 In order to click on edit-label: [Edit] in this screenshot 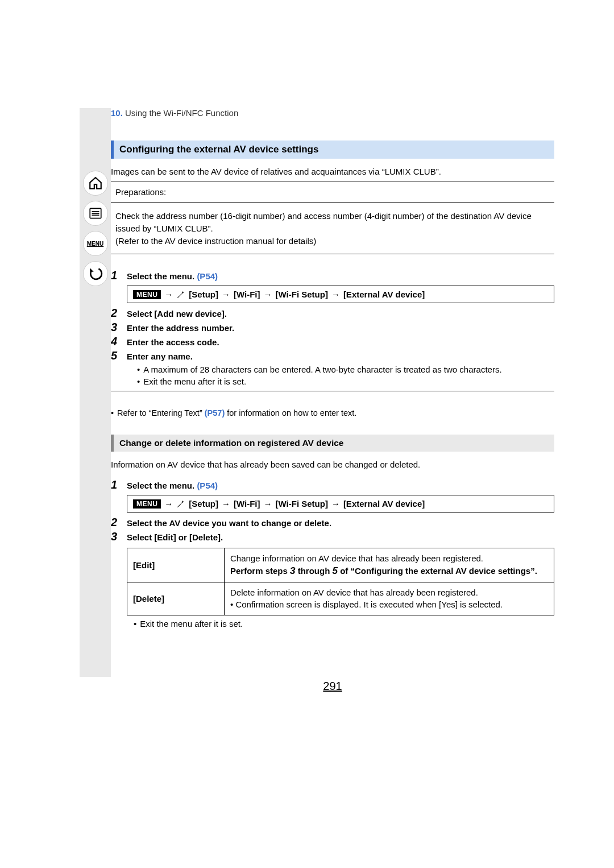, I will do `click(176, 565)`.